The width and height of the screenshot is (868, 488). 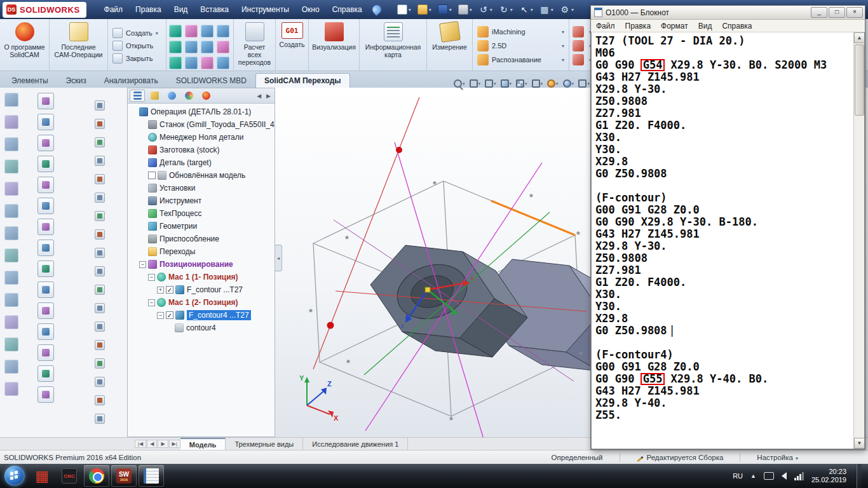 What do you see at coordinates (46, 332) in the screenshot?
I see `trim-entities-icon` at bounding box center [46, 332].